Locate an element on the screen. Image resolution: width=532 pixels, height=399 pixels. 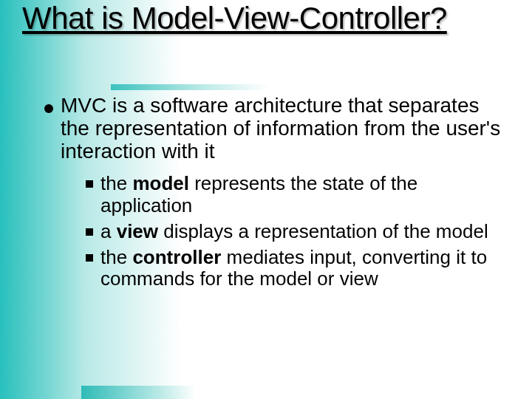
disc-bullet-icon is located at coordinates (49, 109).